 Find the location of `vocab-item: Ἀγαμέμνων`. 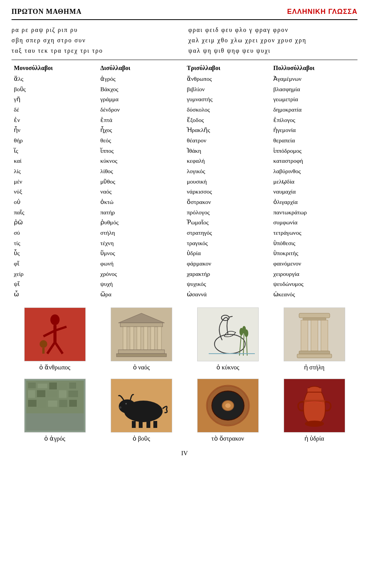

vocab-item: Ἀγαμέμνων is located at coordinates (314, 79).